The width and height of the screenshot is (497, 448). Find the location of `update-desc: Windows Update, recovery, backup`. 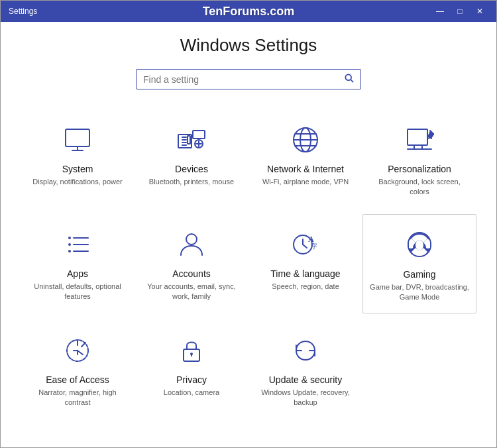

update-desc: Windows Update, recovery, backup is located at coordinates (305, 398).